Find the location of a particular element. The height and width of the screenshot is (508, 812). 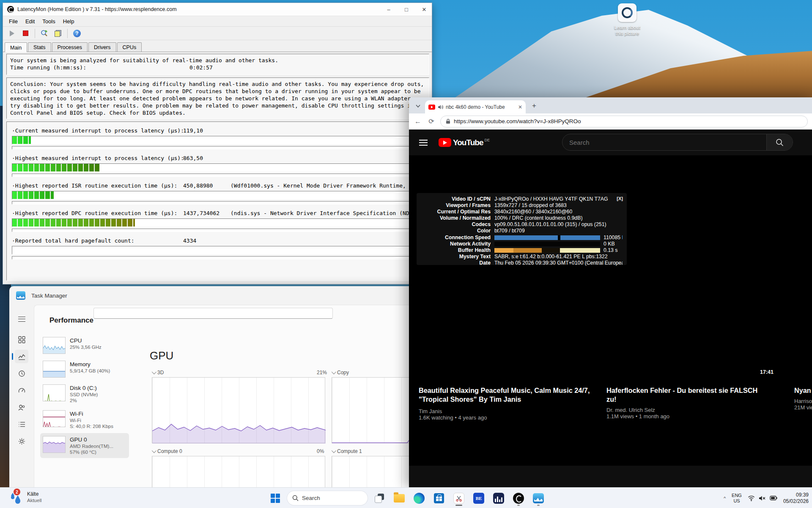

taskbar-search-box: Search is located at coordinates (327, 498).